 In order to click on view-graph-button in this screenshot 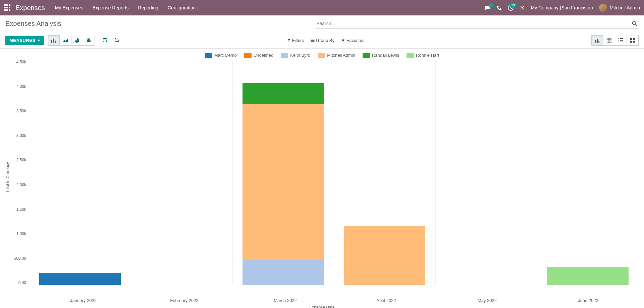, I will do `click(597, 40)`.